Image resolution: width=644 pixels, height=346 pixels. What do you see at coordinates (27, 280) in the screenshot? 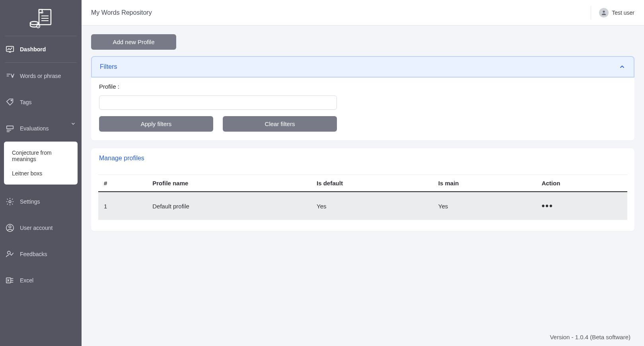
I see `sidebar-item-label: Excel` at bounding box center [27, 280].